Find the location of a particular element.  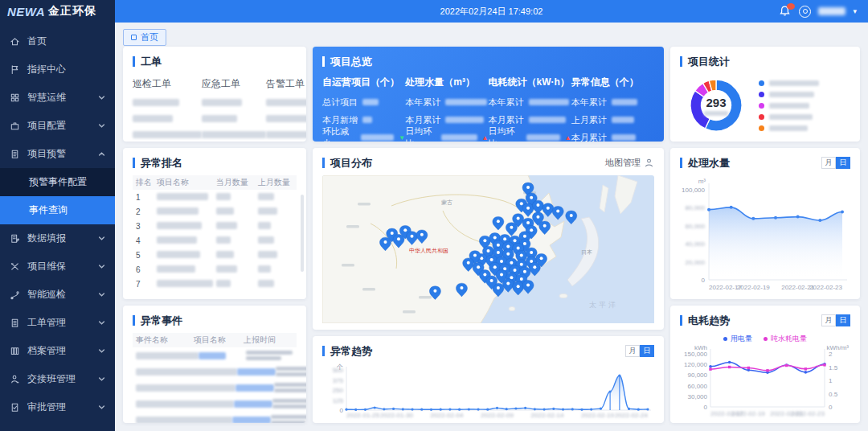

power-legend-item: 吨水耗电量 is located at coordinates (785, 339).